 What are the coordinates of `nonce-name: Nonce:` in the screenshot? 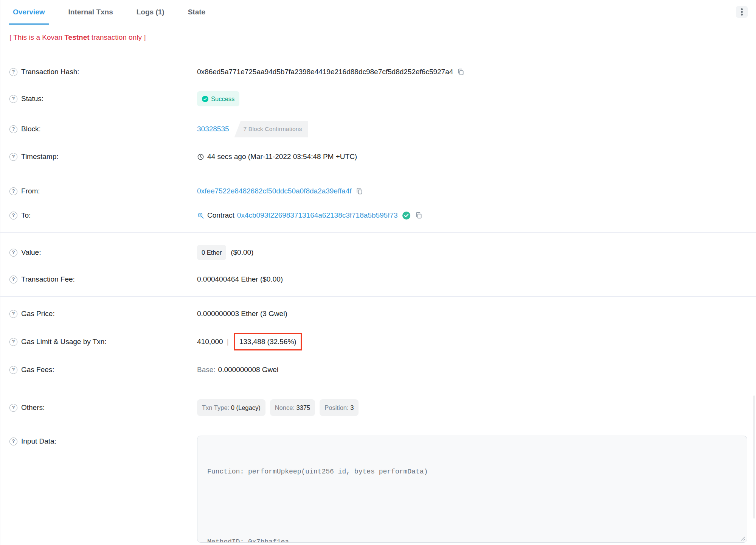 It's located at (286, 408).